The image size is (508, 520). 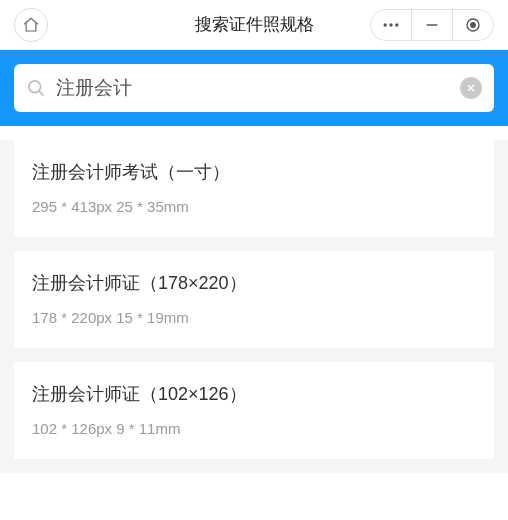 What do you see at coordinates (254, 25) in the screenshot?
I see `title-bar: 搜索证件照规格` at bounding box center [254, 25].